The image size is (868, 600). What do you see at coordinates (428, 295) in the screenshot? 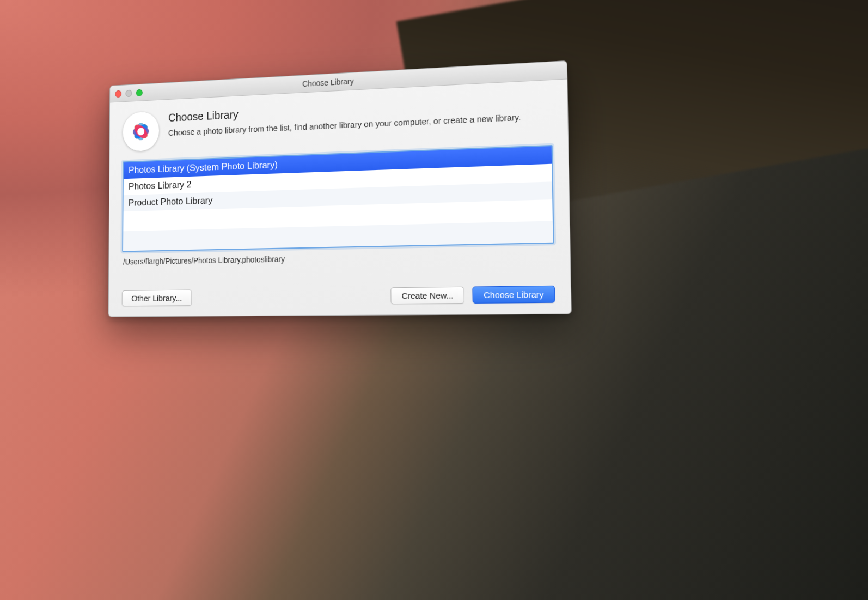
I see `create-new-button: Create New...` at bounding box center [428, 295].